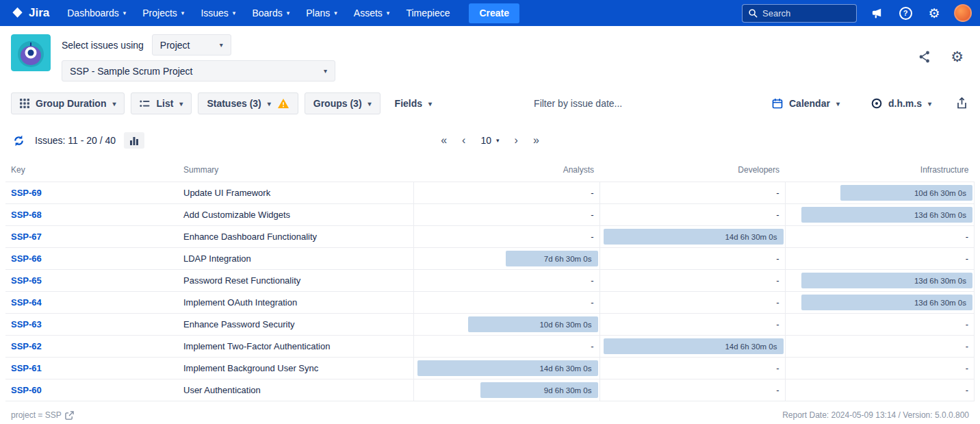  I want to click on previous-page-button: ‹, so click(464, 140).